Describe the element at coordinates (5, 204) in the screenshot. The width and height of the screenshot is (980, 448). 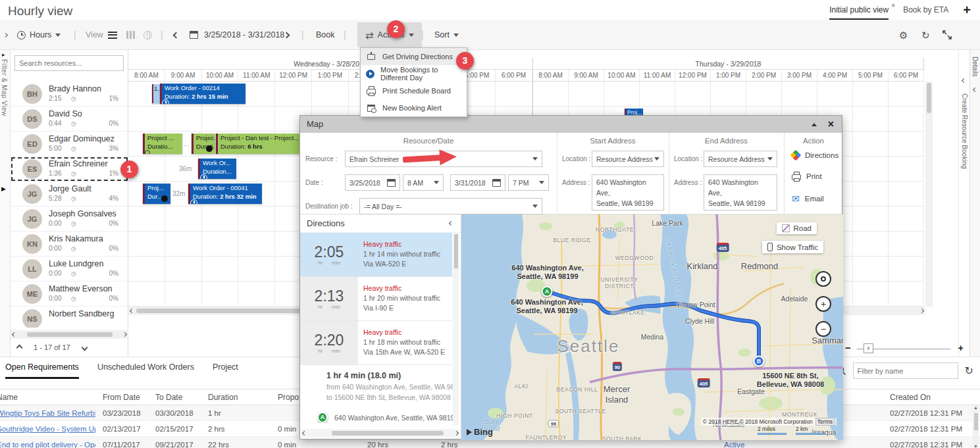
I see `filter-map-view-collapsed-panel: ▸ Filter & Map View` at that location.